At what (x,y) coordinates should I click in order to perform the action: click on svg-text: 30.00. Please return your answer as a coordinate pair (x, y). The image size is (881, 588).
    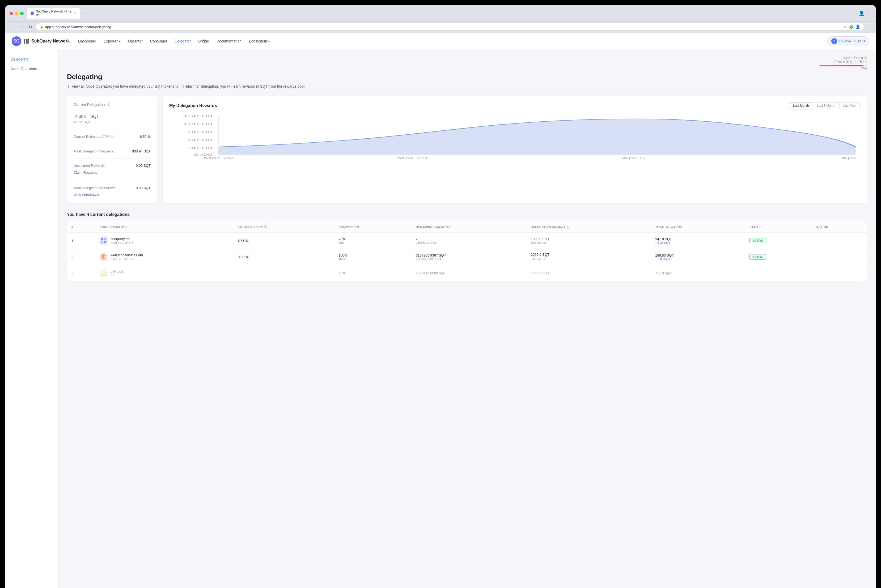
    Looking at the image, I should click on (200, 148).